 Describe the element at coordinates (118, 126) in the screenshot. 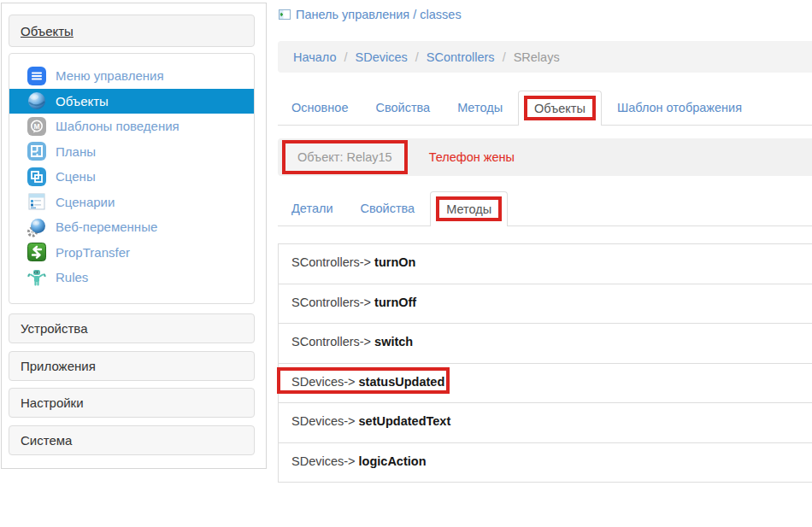

I see `sidebar-item-label: Шаблоны поведения` at that location.